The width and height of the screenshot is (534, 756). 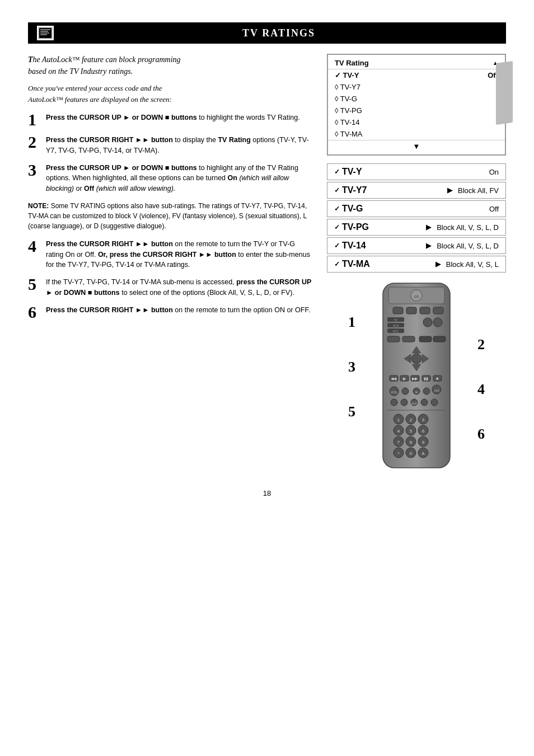 What do you see at coordinates (45, 33) in the screenshot?
I see `title-icon` at bounding box center [45, 33].